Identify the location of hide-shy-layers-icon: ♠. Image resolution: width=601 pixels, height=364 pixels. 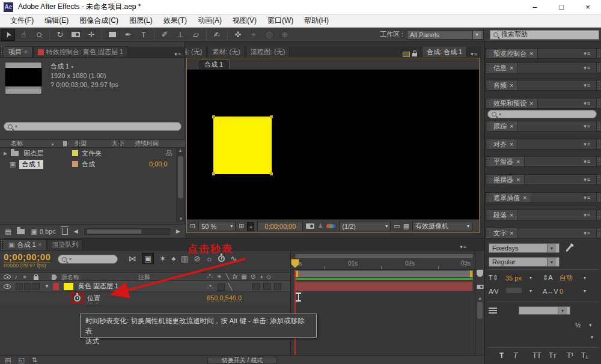
(173, 258).